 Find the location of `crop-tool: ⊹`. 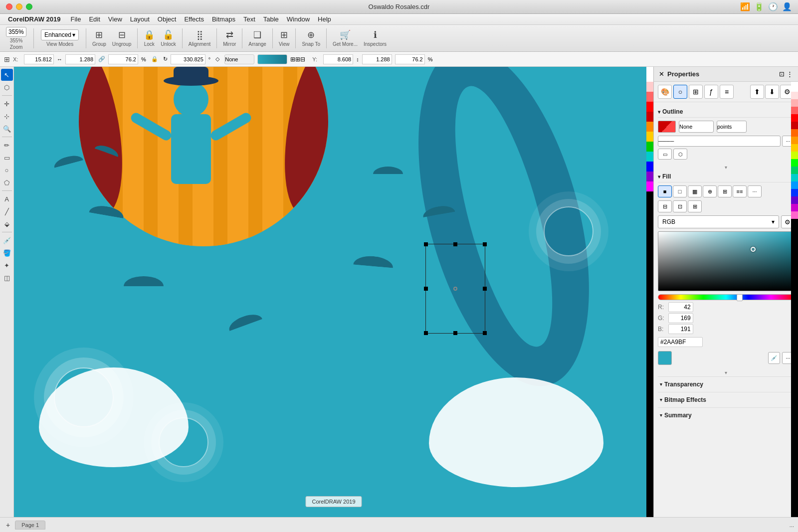

crop-tool: ⊹ is located at coordinates (7, 116).